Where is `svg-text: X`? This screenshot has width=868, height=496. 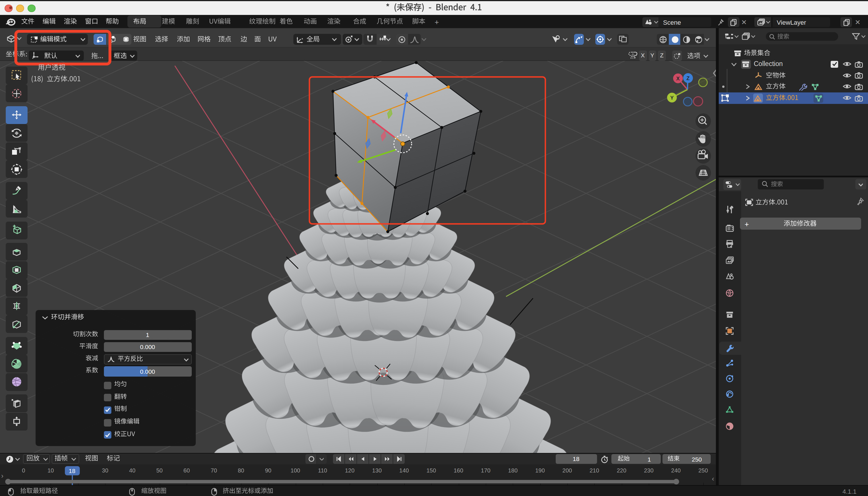
svg-text: X is located at coordinates (678, 78).